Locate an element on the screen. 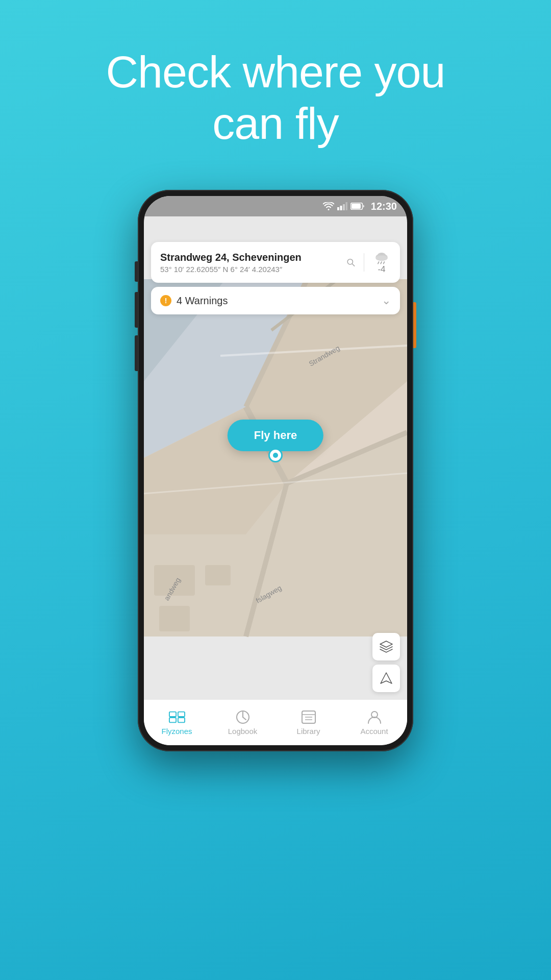  warnings-card: ! 4 Warnings ⌄ is located at coordinates (276, 301).